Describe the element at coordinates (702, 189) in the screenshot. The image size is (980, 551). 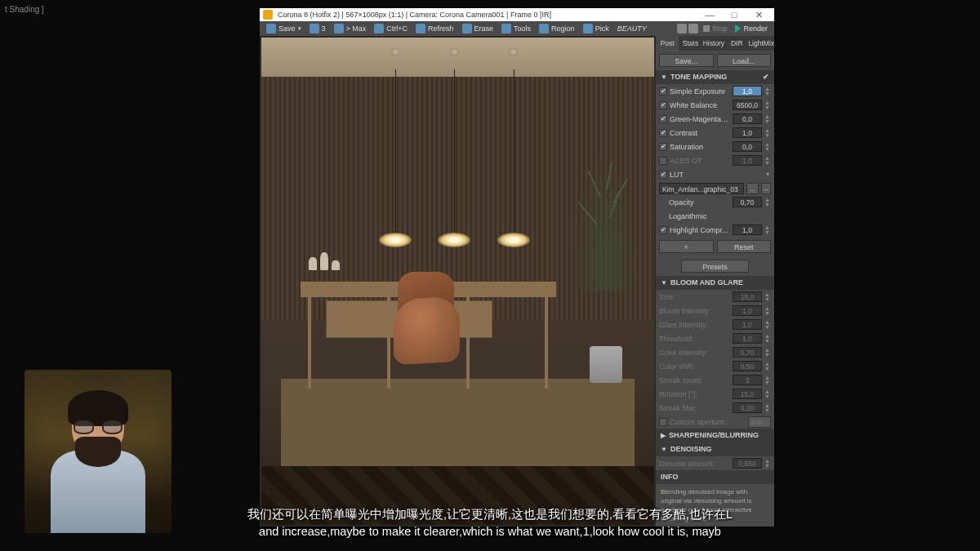
I see `lut-file-dropdown: Kim_Amlan...graphic_03` at that location.